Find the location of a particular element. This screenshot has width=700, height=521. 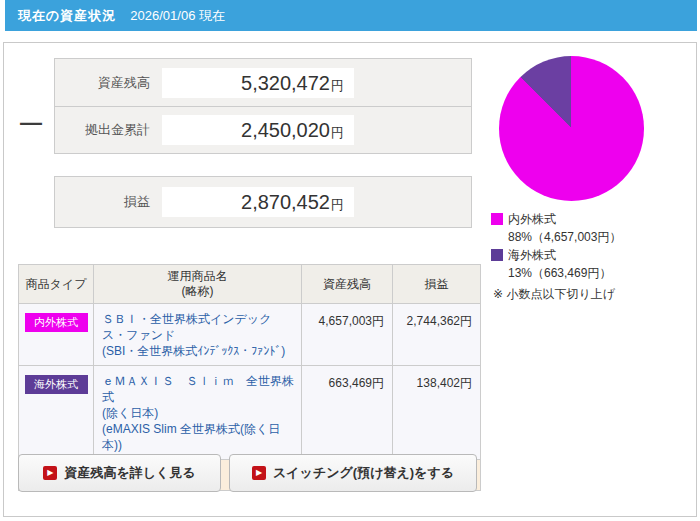

legend-item-foreign: 海外株式 13%（663,469円） is located at coordinates (556, 264).